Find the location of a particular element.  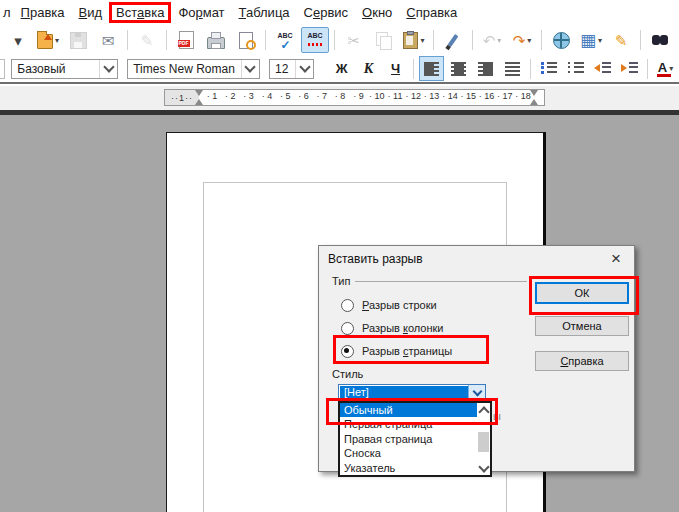

font-size-combo: 12 is located at coordinates (292, 69).